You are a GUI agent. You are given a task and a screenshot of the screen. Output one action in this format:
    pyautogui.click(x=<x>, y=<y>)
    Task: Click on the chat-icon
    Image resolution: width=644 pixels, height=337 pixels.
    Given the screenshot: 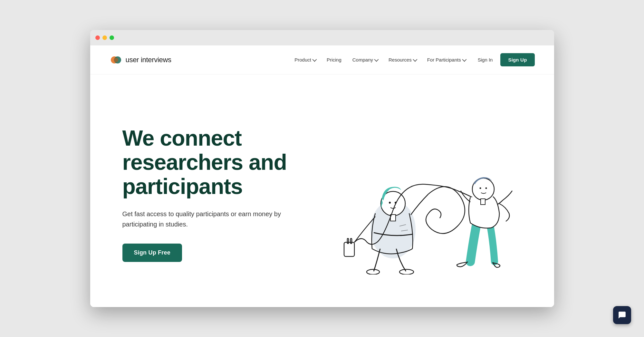 What is the action you would take?
    pyautogui.click(x=622, y=315)
    